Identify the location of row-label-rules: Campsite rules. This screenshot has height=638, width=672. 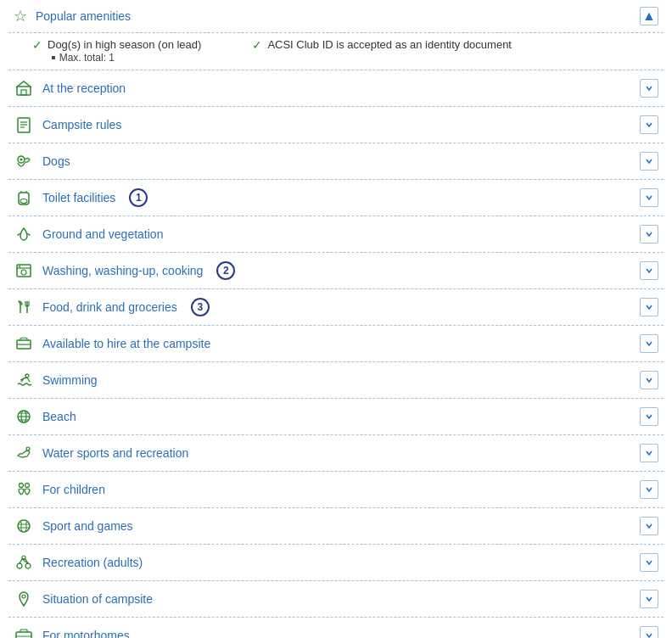
(81, 125).